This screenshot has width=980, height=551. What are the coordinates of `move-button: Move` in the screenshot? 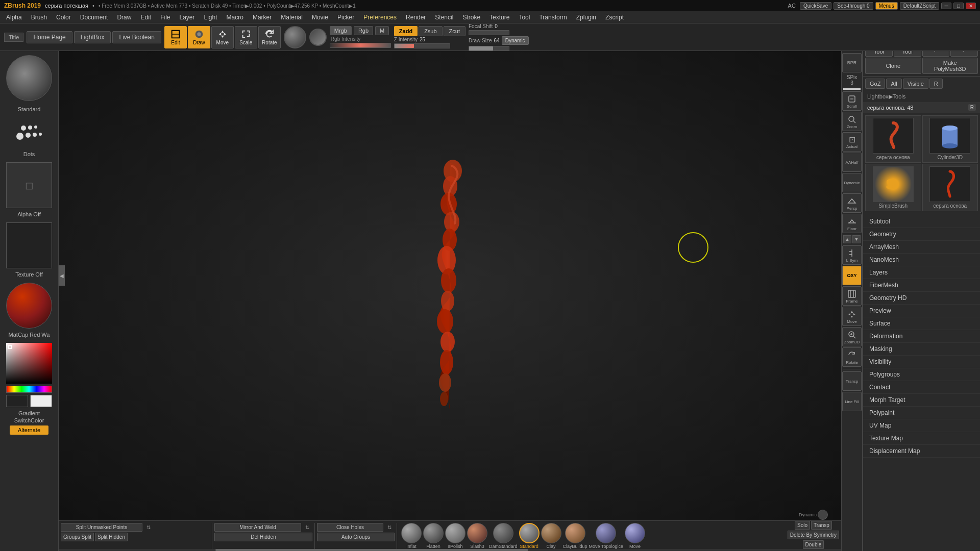 It's located at (223, 37).